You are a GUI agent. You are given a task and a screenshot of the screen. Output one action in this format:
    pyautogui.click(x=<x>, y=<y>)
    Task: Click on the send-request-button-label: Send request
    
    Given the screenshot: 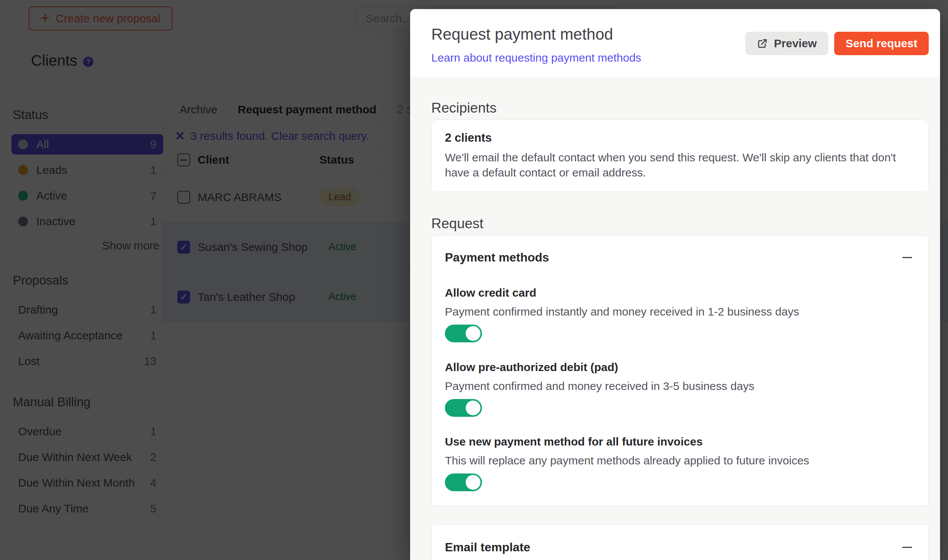 What is the action you would take?
    pyautogui.click(x=881, y=43)
    